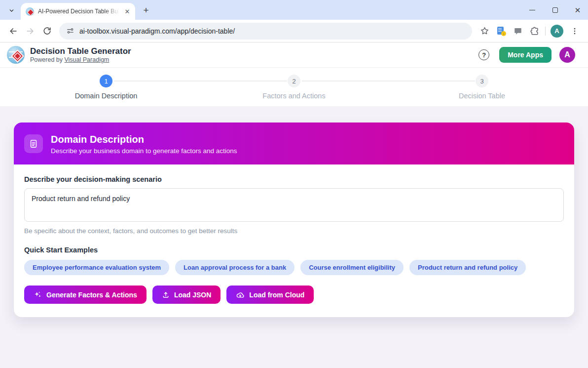 The image size is (588, 368). I want to click on generate-button-label: Generate Factors & Actions, so click(92, 295).